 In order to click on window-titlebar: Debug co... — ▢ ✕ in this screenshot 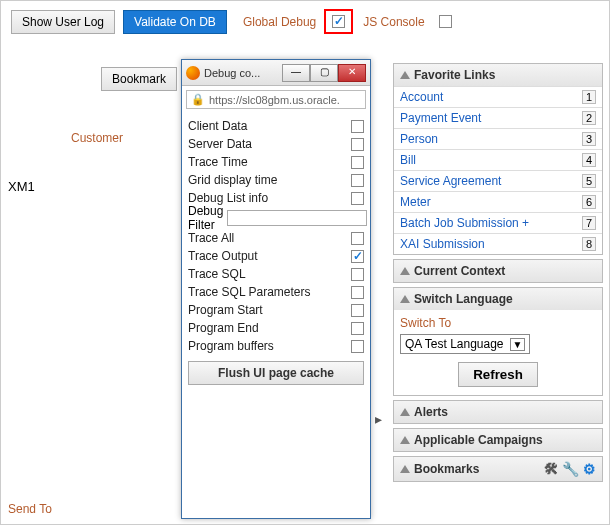, I will do `click(276, 73)`.